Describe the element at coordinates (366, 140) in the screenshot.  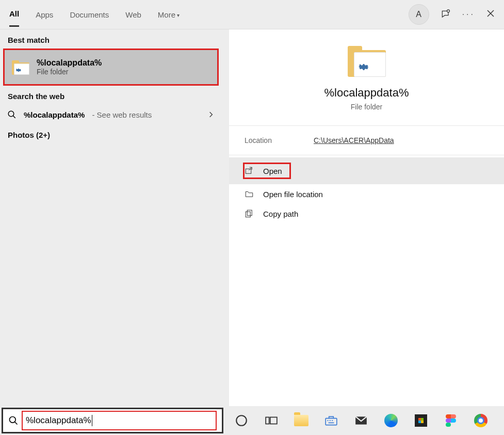
I see `location-row: Location C:\Users\ACER\AppData` at that location.